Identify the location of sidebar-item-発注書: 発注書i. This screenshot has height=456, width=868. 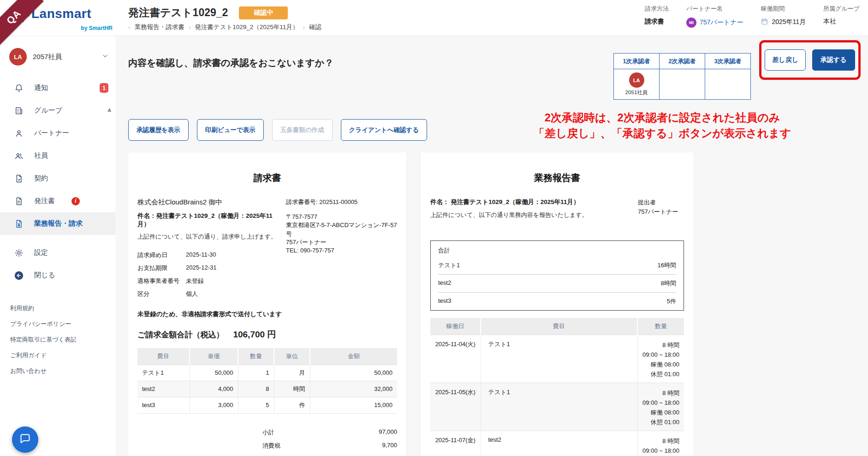
(58, 201).